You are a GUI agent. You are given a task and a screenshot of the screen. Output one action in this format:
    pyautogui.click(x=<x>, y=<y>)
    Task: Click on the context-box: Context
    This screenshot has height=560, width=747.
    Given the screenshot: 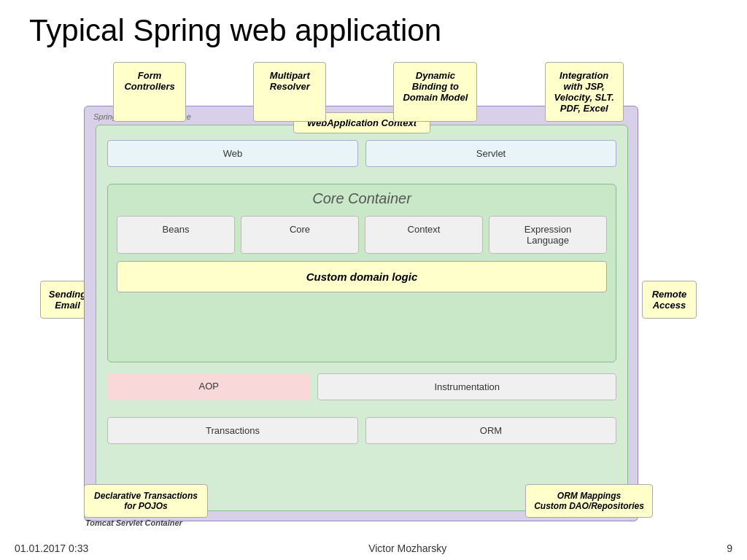 What is the action you would take?
    pyautogui.click(x=424, y=235)
    